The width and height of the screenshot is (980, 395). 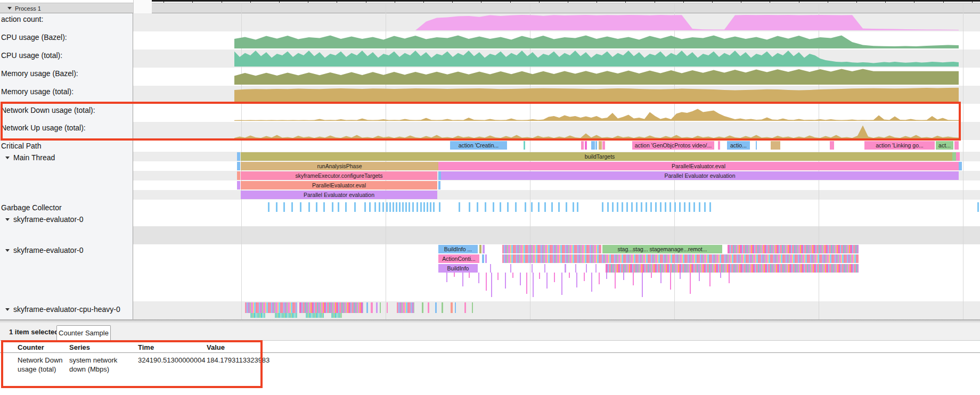 What do you see at coordinates (44, 128) in the screenshot?
I see `sidebar-track-label-6: Network Up usage (total):` at bounding box center [44, 128].